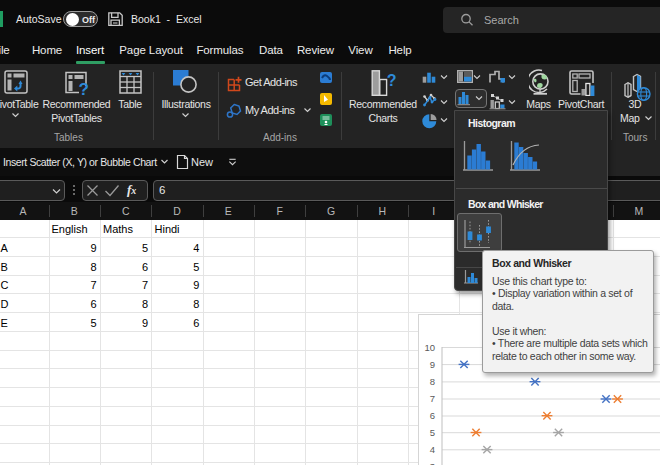 This screenshot has height=465, width=660. What do you see at coordinates (432, 463) in the screenshot?
I see `svg-text: 3` at bounding box center [432, 463].